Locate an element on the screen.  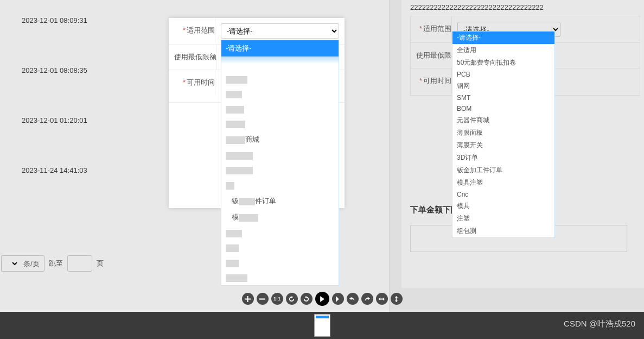
next-icon is located at coordinates (338, 299).